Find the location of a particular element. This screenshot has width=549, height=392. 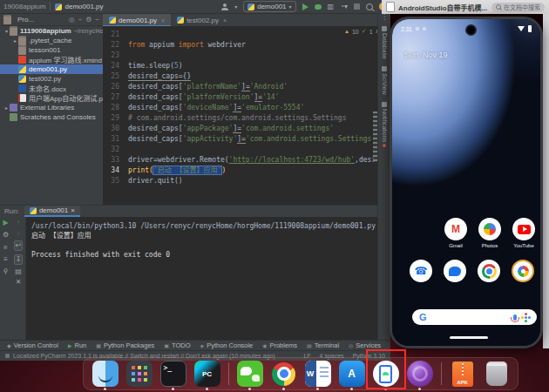

tree-item-label: lesson001 is located at coordinates (44, 51).